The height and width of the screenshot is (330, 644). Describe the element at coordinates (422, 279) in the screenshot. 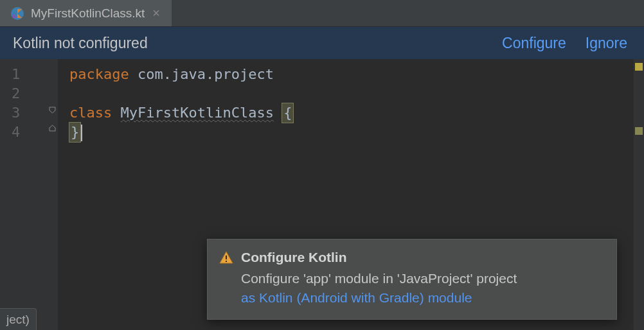

I see `popup-body-text: Configure 'app' module in 'JavaProject' …` at that location.